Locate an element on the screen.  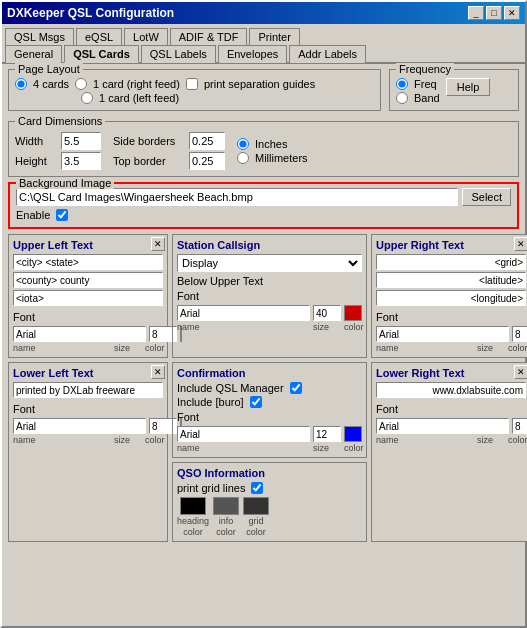
radio-1card-left is located at coordinates (87, 98).